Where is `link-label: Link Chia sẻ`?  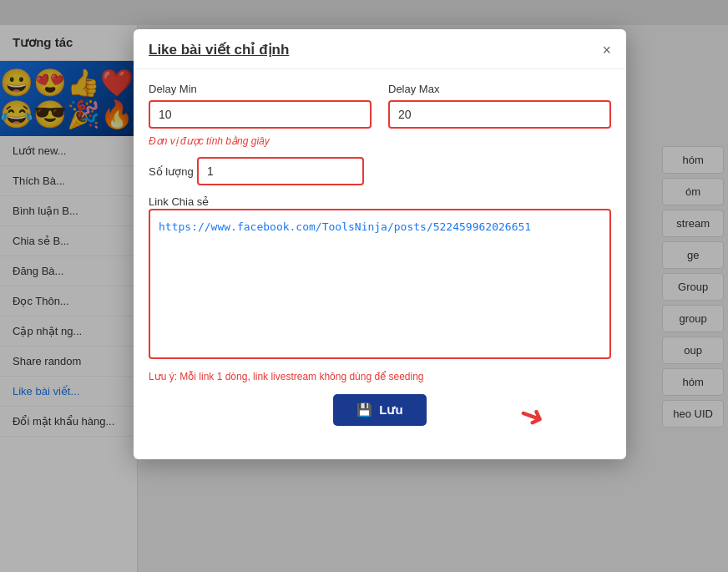 link-label: Link Chia sẻ is located at coordinates (179, 202).